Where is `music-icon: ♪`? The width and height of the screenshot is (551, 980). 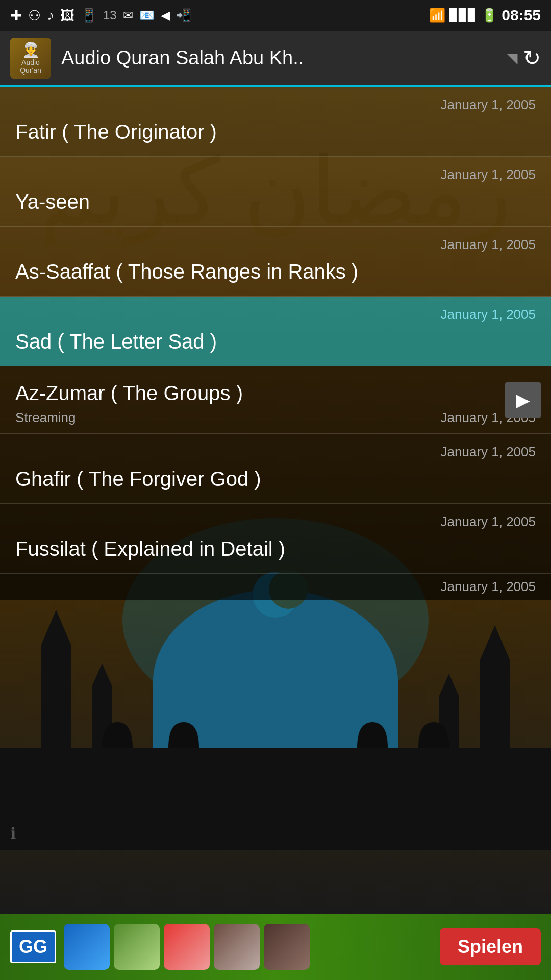 music-icon: ♪ is located at coordinates (51, 15).